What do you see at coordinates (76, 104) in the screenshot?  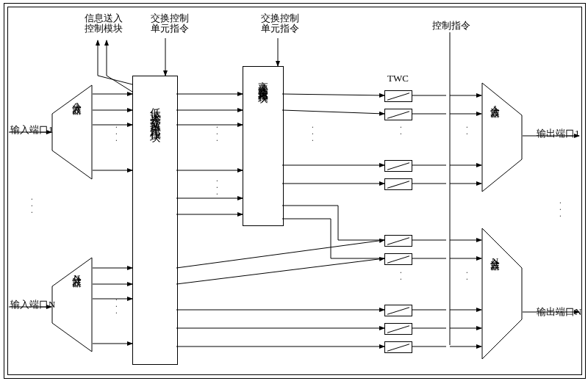 I see `demux-1-text: 分波器1` at bounding box center [76, 104].